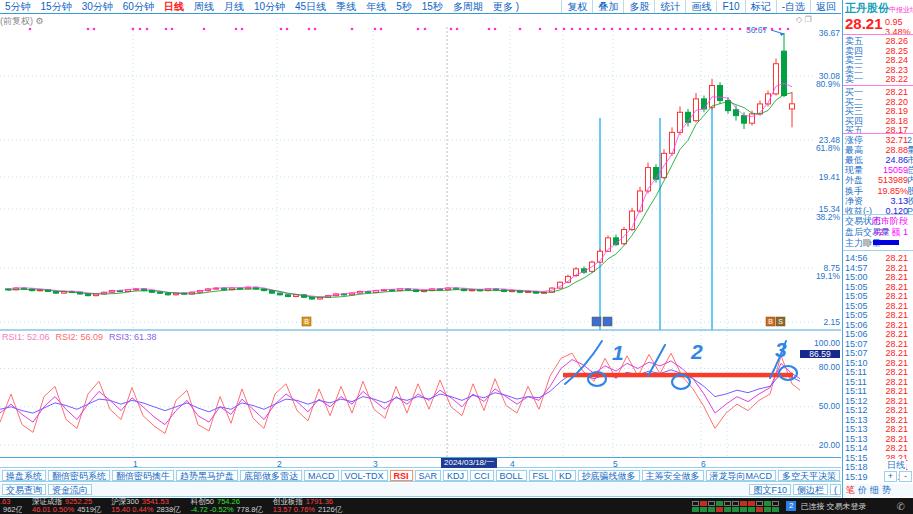  I want to click on period-tab-周线: 周线, so click(204, 7).